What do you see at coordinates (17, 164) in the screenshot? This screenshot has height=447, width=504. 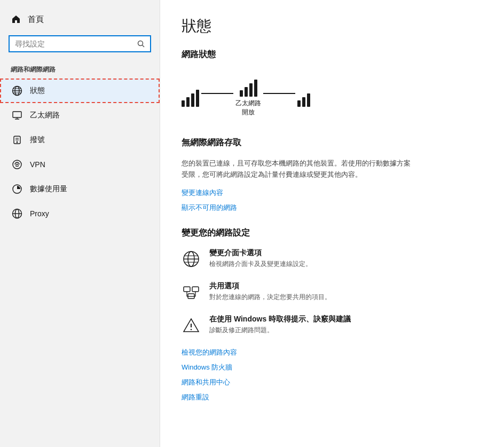 I see `vpn-icon` at bounding box center [17, 164].